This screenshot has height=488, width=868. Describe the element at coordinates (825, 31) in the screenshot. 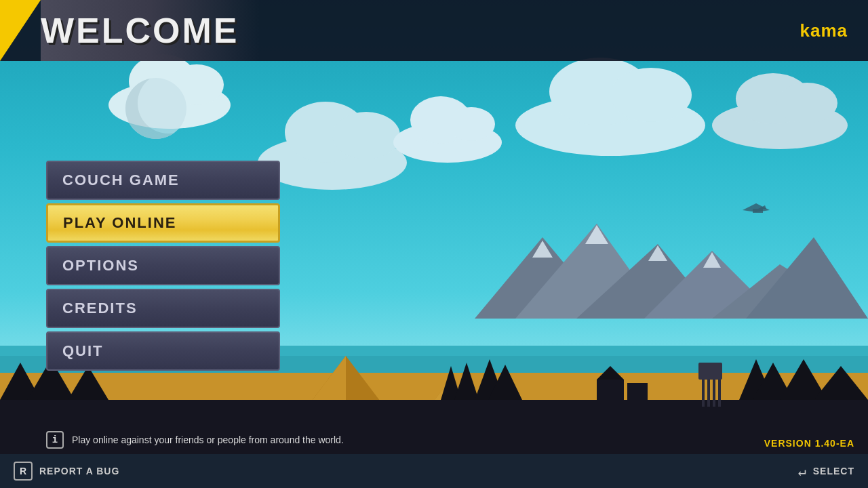

I see `username-display: kama` at that location.